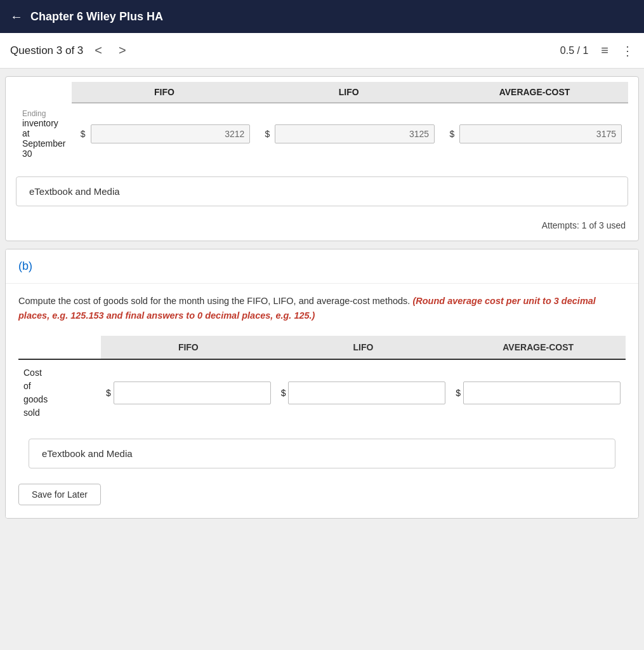 Image resolution: width=644 pixels, height=650 pixels. What do you see at coordinates (367, 393) in the screenshot?
I see `b-lifo-input` at bounding box center [367, 393].